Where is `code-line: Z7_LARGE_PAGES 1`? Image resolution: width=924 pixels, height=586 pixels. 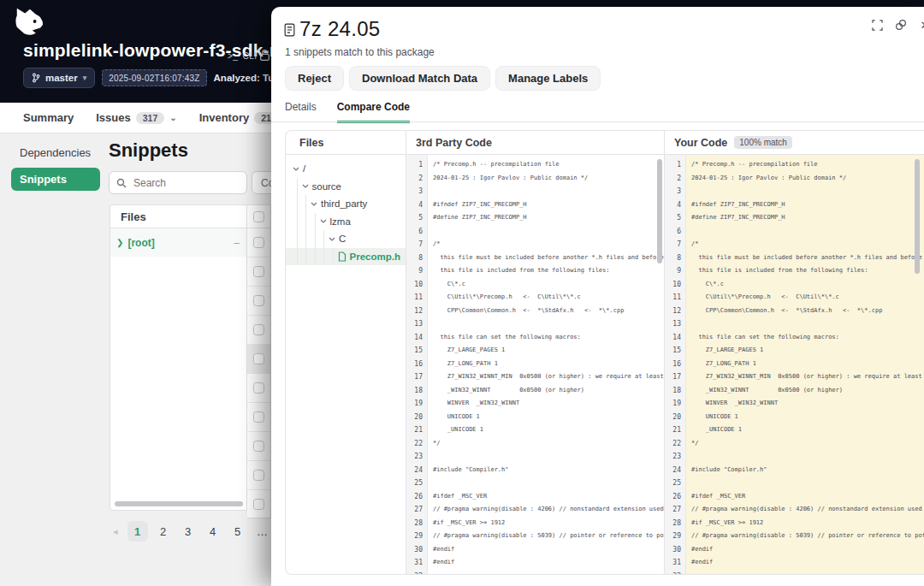 code-line: Z7_LARGE_PAGES 1 is located at coordinates (808, 351).